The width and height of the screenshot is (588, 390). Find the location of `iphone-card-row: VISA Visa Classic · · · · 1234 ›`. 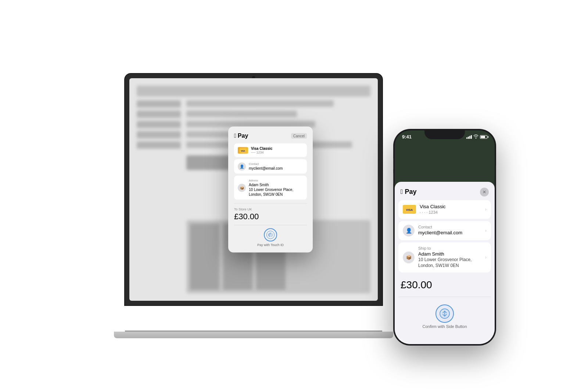

iphone-card-row: VISA Visa Classic · · · · 1234 › is located at coordinates (445, 209).